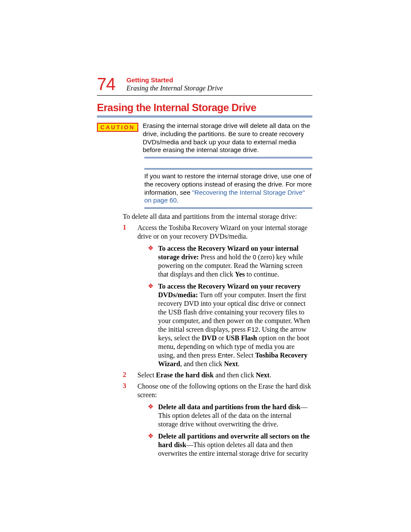  I want to click on t: to continue., so click(262, 274).